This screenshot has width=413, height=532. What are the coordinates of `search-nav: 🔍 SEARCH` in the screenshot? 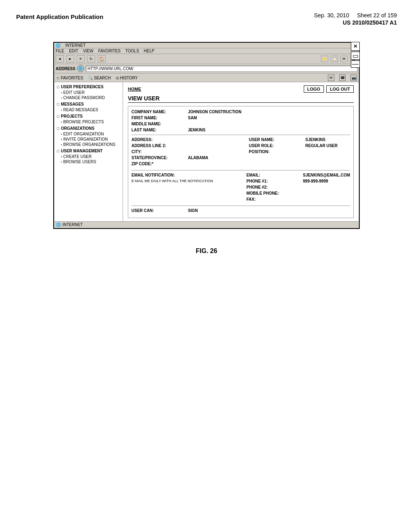 It's located at (99, 78).